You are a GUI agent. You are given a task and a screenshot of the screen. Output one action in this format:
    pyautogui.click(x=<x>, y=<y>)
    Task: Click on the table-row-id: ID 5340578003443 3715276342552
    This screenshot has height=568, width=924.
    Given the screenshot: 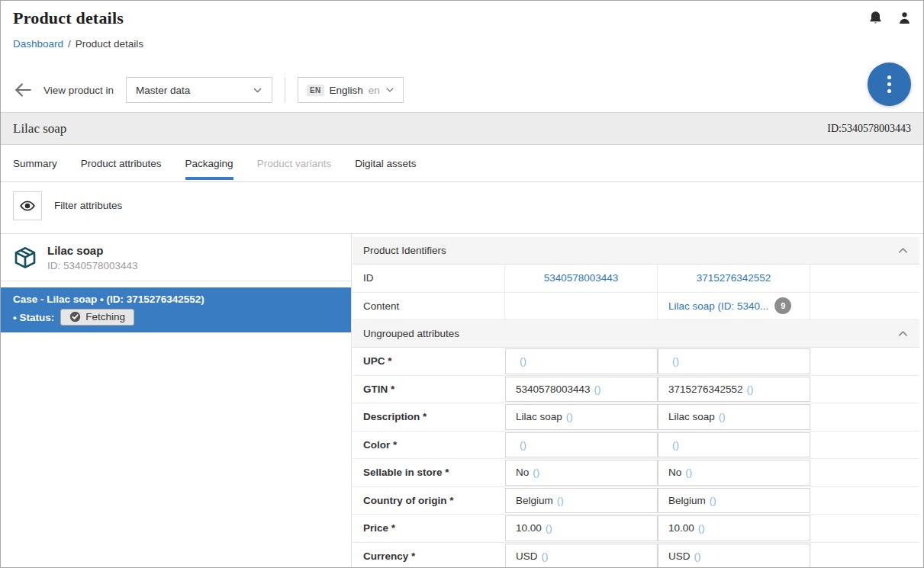 What is the action you would take?
    pyautogui.click(x=636, y=279)
    